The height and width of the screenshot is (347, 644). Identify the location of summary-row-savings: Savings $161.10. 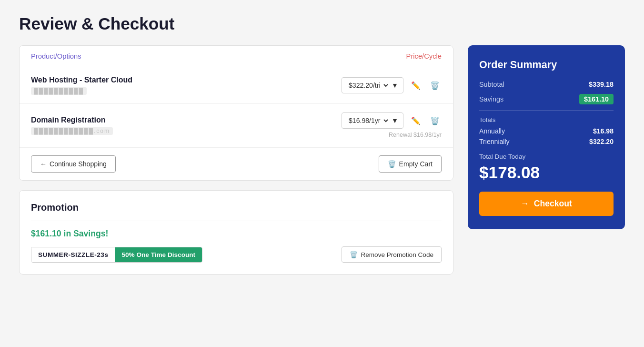
(546, 99).